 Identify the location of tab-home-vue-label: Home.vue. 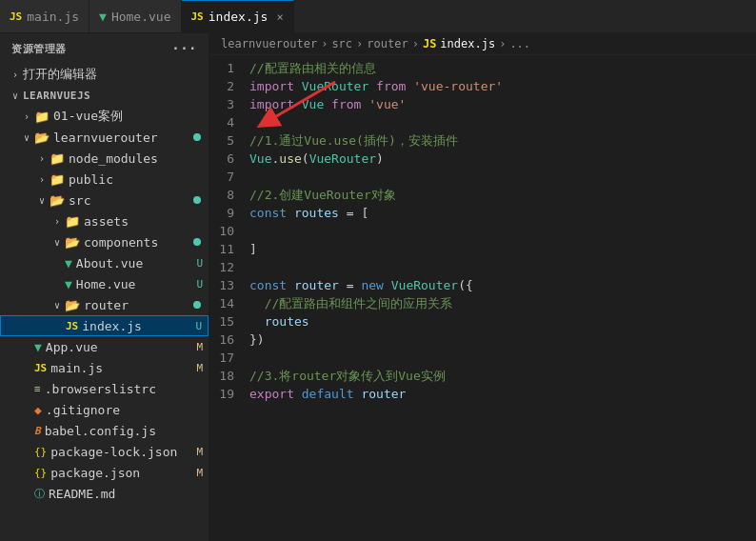
(141, 17).